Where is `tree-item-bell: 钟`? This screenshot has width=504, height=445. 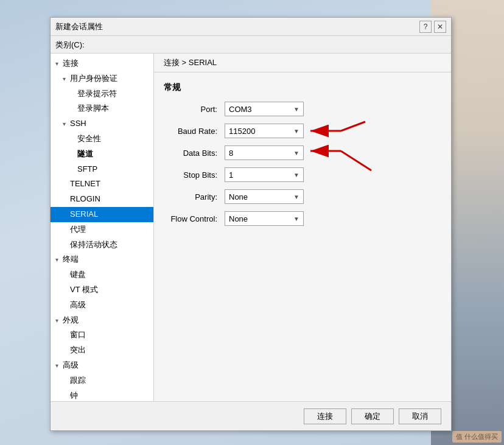 tree-item-bell: 钟 is located at coordinates (102, 394).